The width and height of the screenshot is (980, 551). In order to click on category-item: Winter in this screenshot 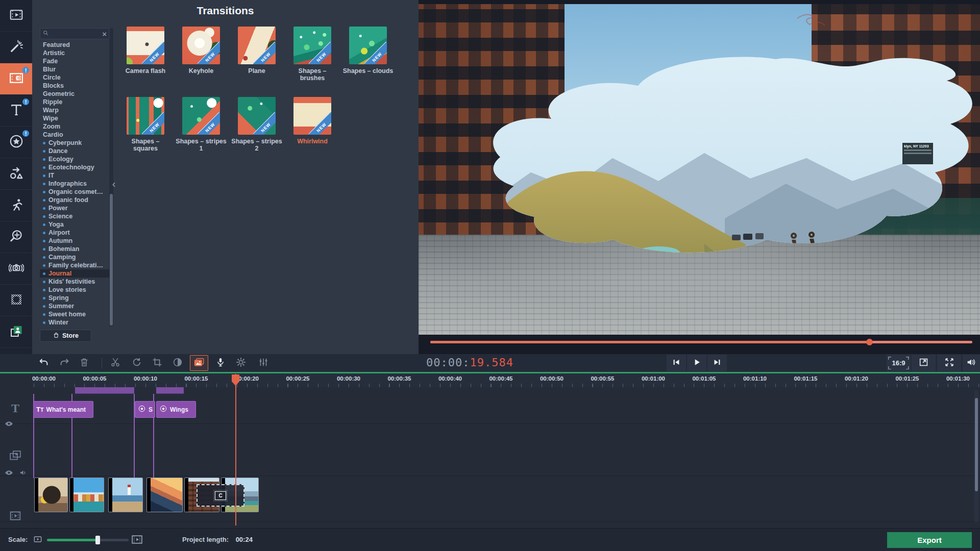, I will do `click(75, 322)`.